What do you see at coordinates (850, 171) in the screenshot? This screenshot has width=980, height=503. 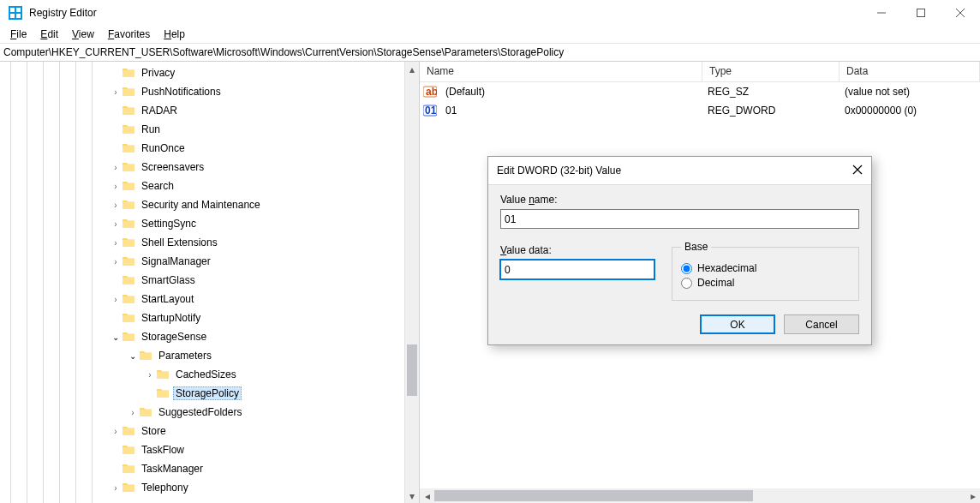 I see `dialog-close-button` at bounding box center [850, 171].